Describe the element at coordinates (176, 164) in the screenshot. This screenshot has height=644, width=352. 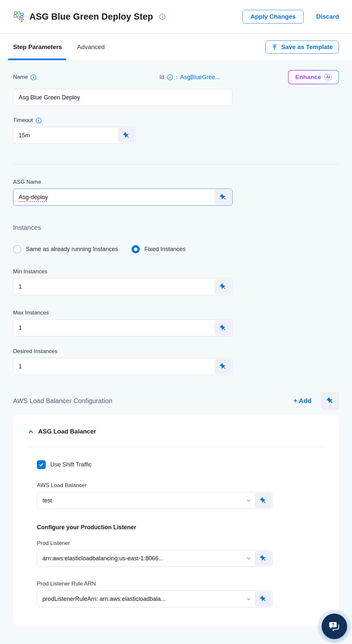
I see `section-divider` at that location.